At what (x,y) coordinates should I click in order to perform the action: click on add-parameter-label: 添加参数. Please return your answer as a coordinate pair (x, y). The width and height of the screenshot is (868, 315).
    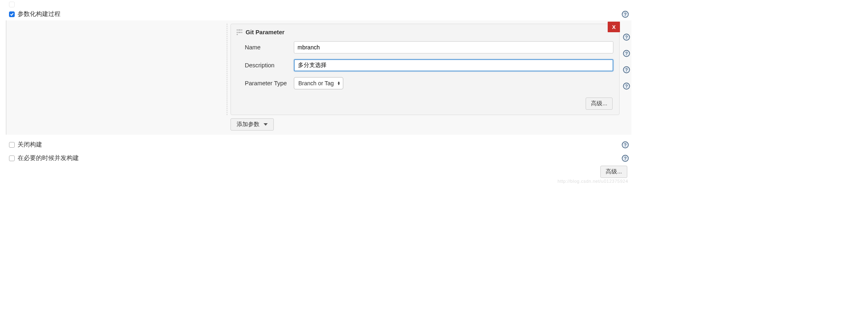
    Looking at the image, I should click on (248, 124).